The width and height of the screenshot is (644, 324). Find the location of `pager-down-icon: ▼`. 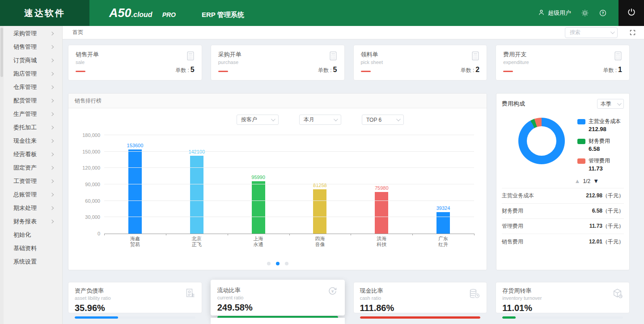

pager-down-icon: ▼ is located at coordinates (596, 181).